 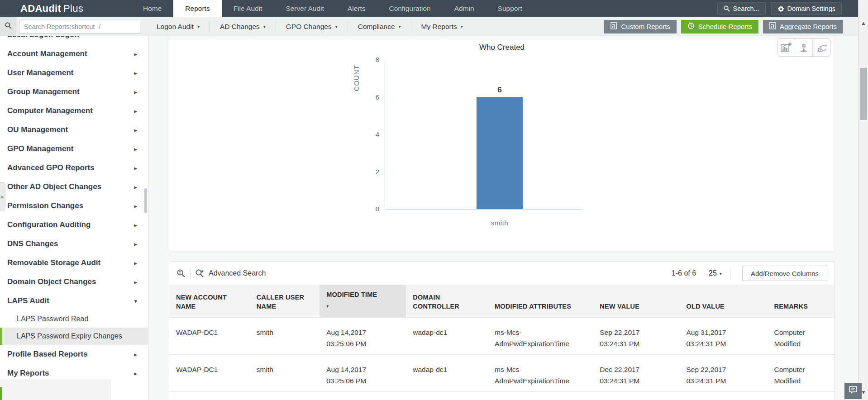 I want to click on sidebar-item-advanced-gpo-reports: Advanced GPO Reports▸, so click(x=74, y=168).